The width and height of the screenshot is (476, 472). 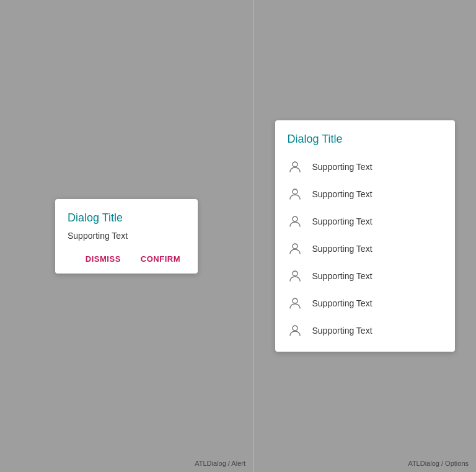 I want to click on alert-dialog-actions: DISMISS CONFIRM, so click(x=126, y=259).